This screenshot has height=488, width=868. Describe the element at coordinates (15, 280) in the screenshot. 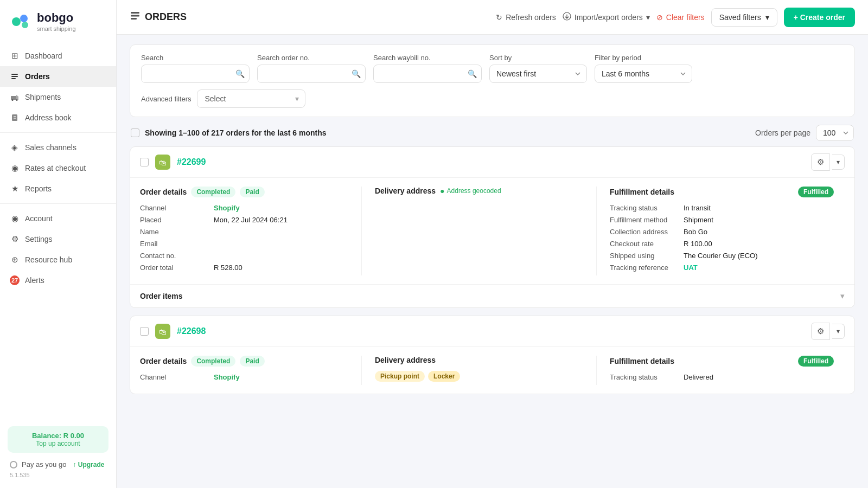

I see `alerts-badge: 27` at that location.